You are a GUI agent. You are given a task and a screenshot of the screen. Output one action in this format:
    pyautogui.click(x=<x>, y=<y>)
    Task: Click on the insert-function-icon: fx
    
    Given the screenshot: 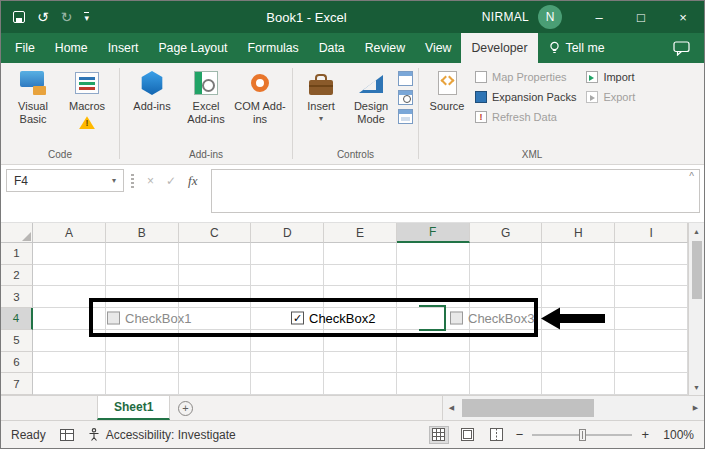 What is the action you would take?
    pyautogui.click(x=192, y=181)
    